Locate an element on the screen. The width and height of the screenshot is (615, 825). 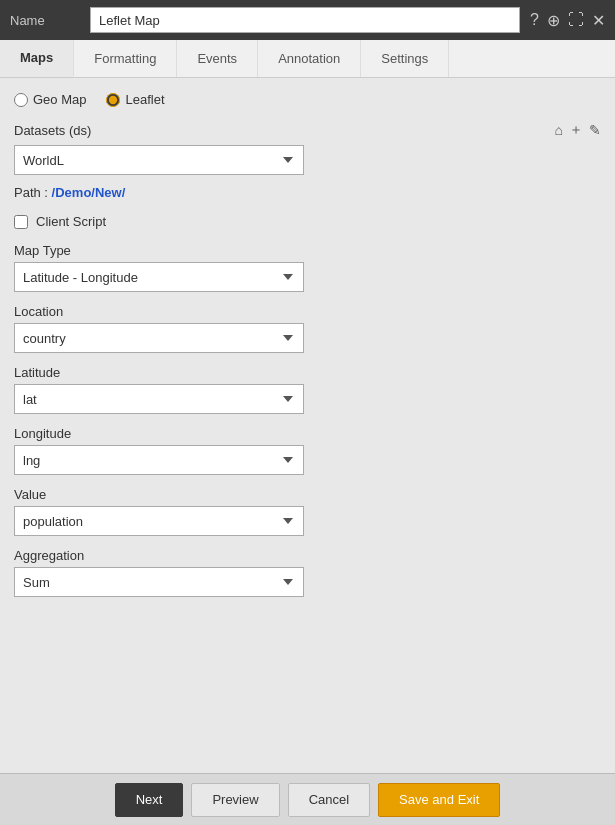
client-script-row: Client Script is located at coordinates (308, 222).